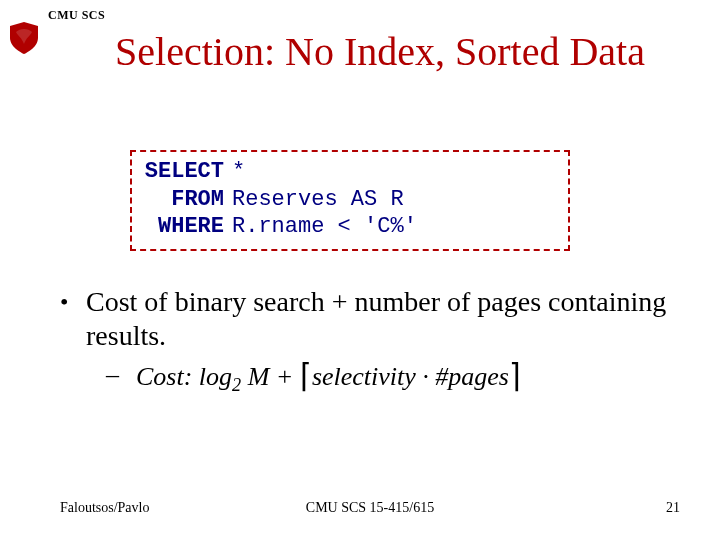  What do you see at coordinates (350, 172) in the screenshot?
I see `sql-line-select: SELECT*` at bounding box center [350, 172].